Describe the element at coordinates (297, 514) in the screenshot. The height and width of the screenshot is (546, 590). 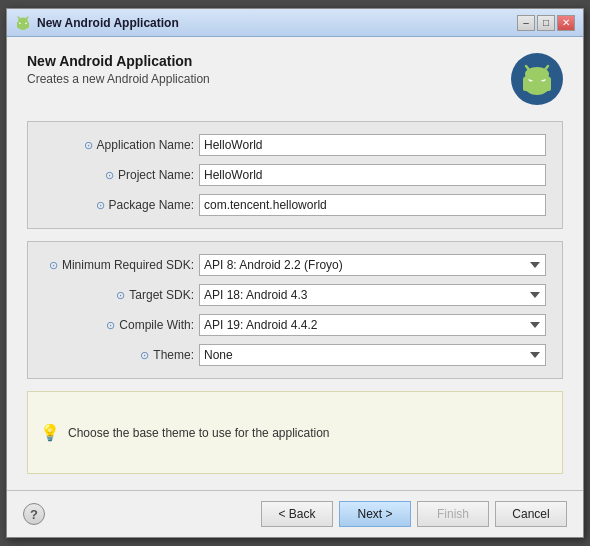
I see `back-button: < Back` at that location.